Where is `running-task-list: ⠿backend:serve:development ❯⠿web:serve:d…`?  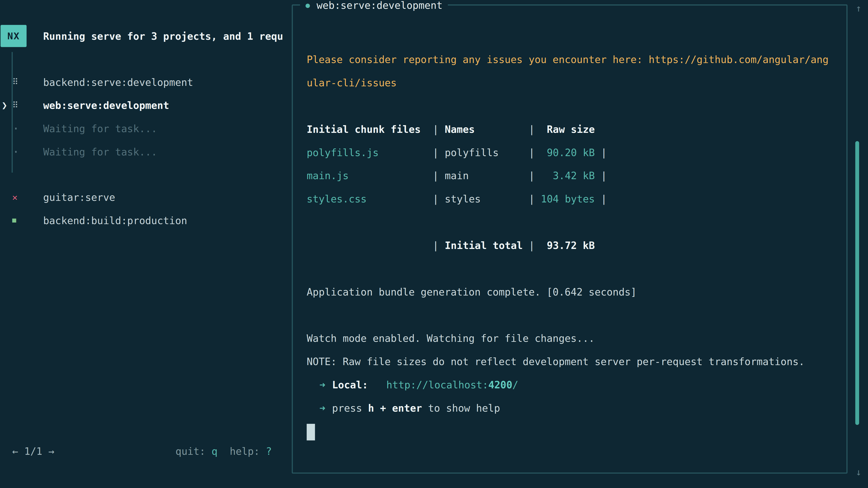 running-task-list: ⠿backend:serve:development ❯⠿web:serve:d… is located at coordinates (140, 117).